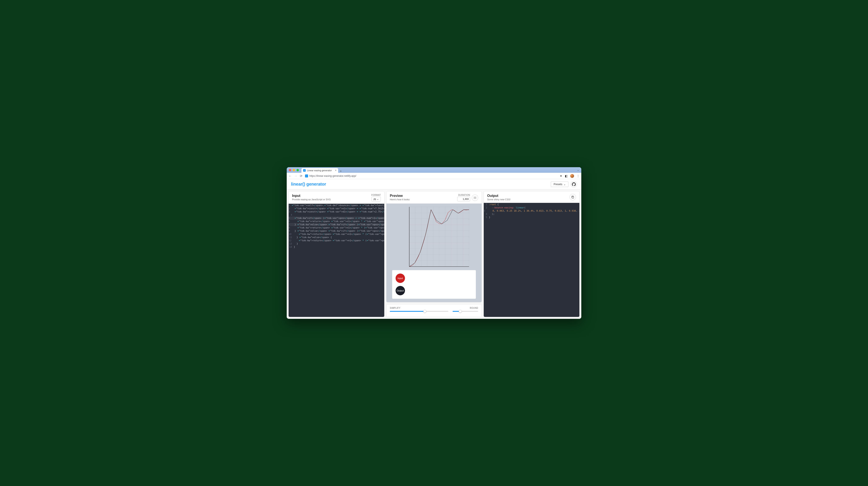 Image resolution: width=868 pixels, height=486 pixels. I want to click on toolbar-right: ✦ ◧ ⋮, so click(569, 176).